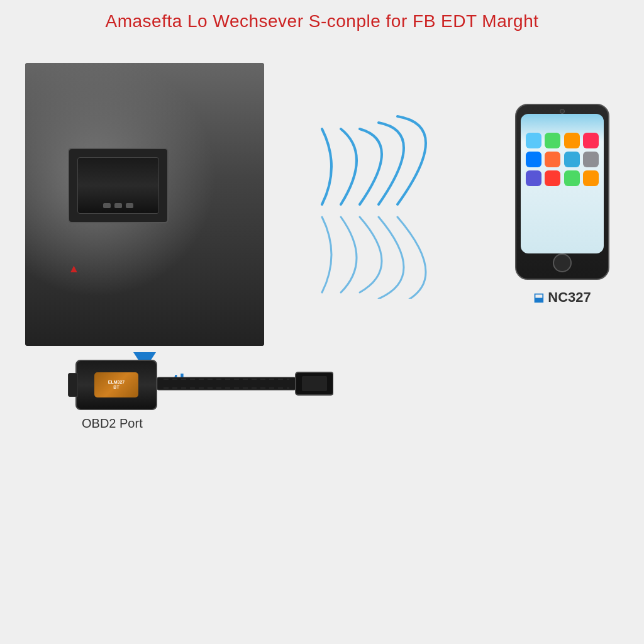  Describe the element at coordinates (562, 192) in the screenshot. I see `phone-body` at that location.